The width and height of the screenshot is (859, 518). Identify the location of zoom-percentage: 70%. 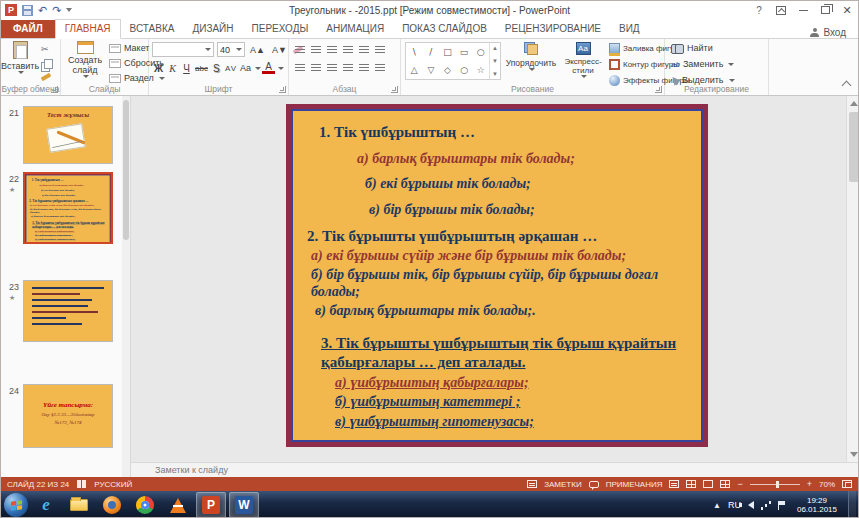
(827, 484).